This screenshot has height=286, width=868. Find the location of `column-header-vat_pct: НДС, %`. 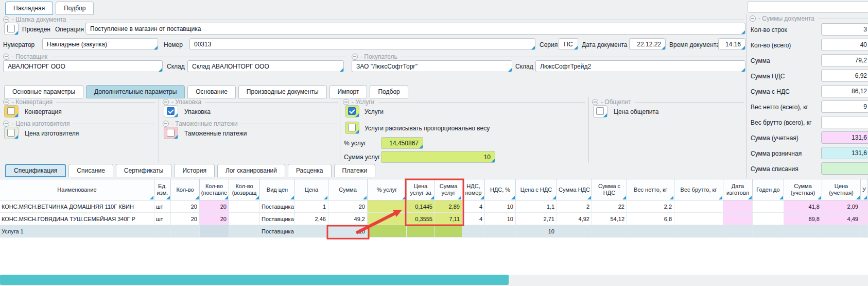

column-header-vat_pct: НДС, % is located at coordinates (500, 190).